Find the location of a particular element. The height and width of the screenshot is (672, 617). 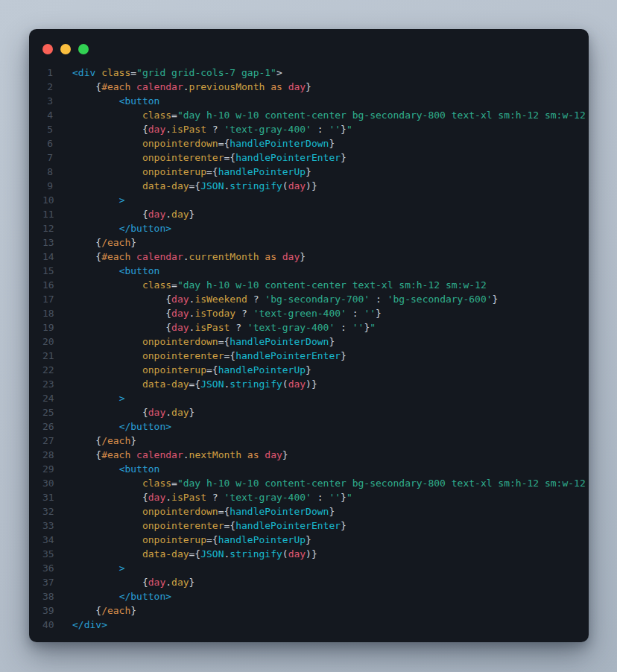

line-number: 38 is located at coordinates (48, 596).